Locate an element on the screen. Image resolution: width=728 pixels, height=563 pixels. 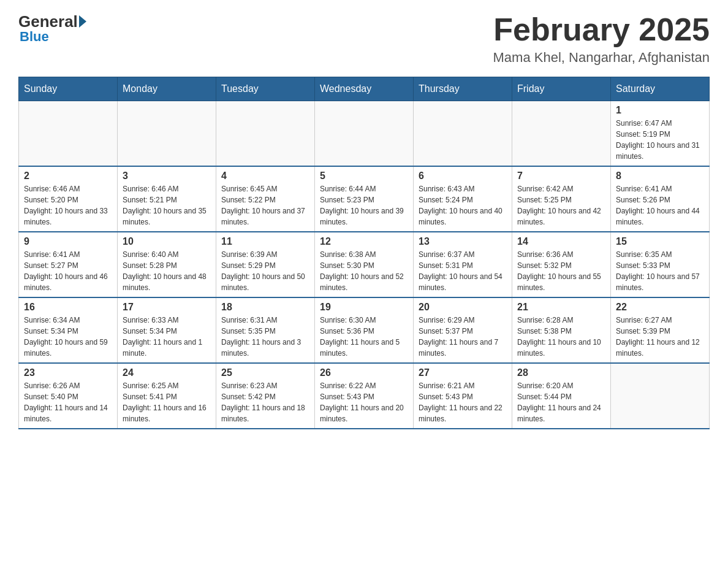
day-number: 21 is located at coordinates (561, 307).